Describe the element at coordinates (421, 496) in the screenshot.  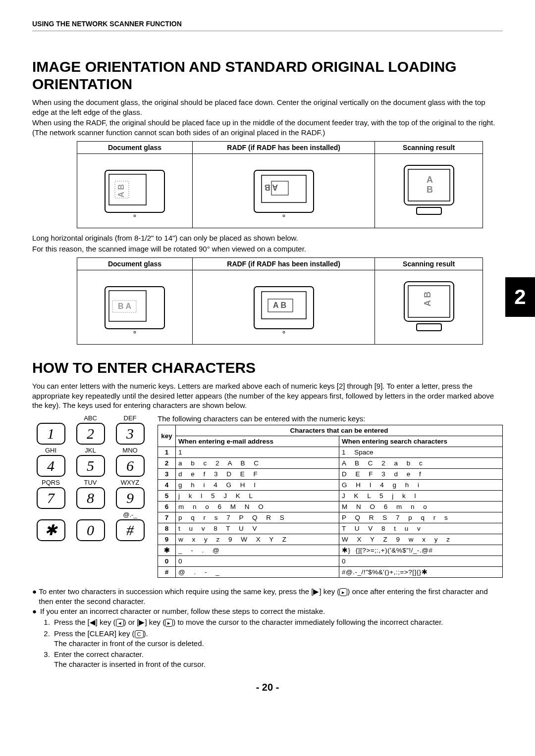
I see `cell-search: J K L 5 j k l` at that location.